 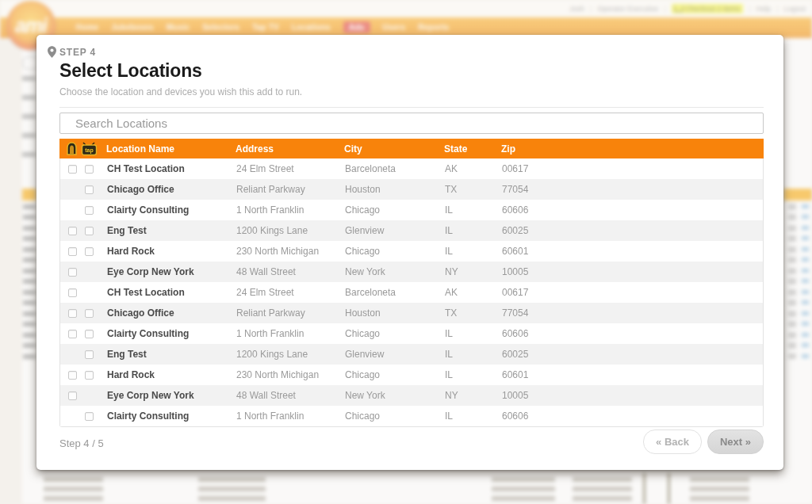 I want to click on location-zip: 77054, so click(x=630, y=313).